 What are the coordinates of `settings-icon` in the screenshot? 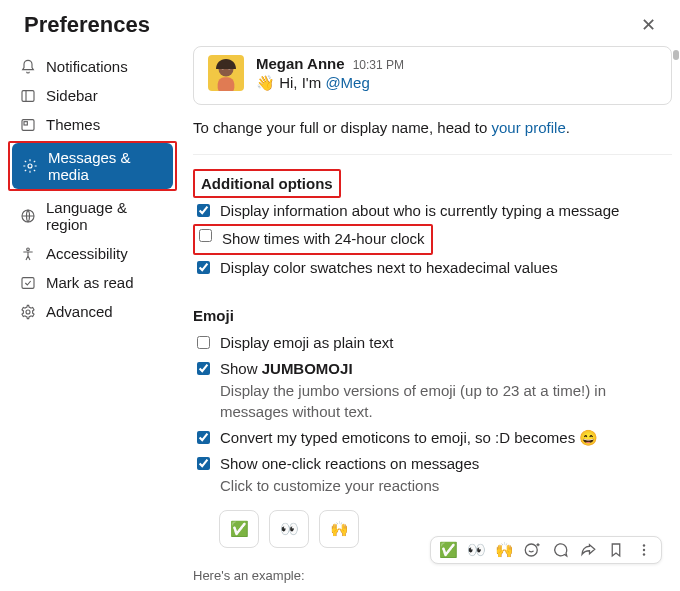 It's located at (30, 166).